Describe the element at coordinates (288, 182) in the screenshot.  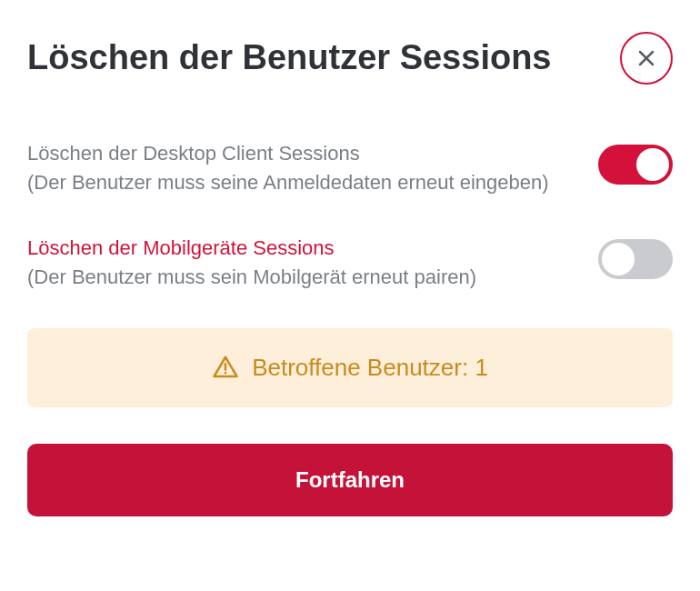
I see `option-description: (Der Benutzer muss seine Anmeldedaten er…` at that location.